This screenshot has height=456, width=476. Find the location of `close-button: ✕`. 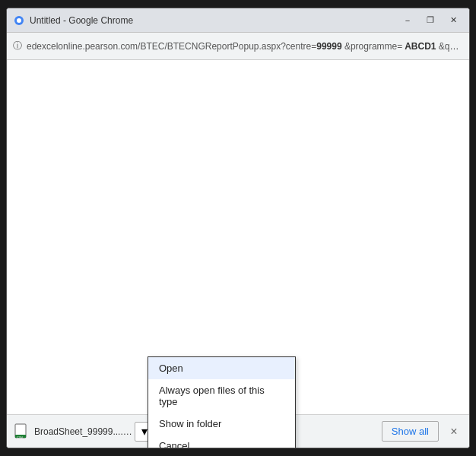

close-button: ✕ is located at coordinates (453, 21).